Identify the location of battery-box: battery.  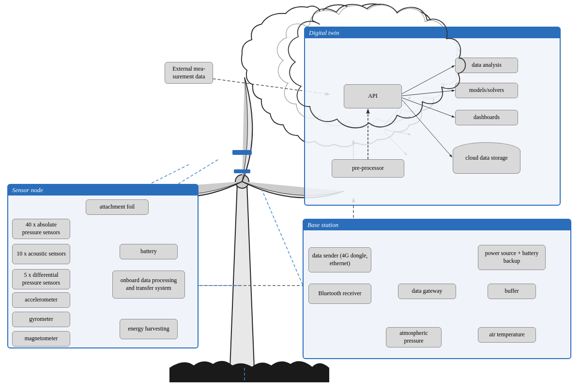
(149, 252).